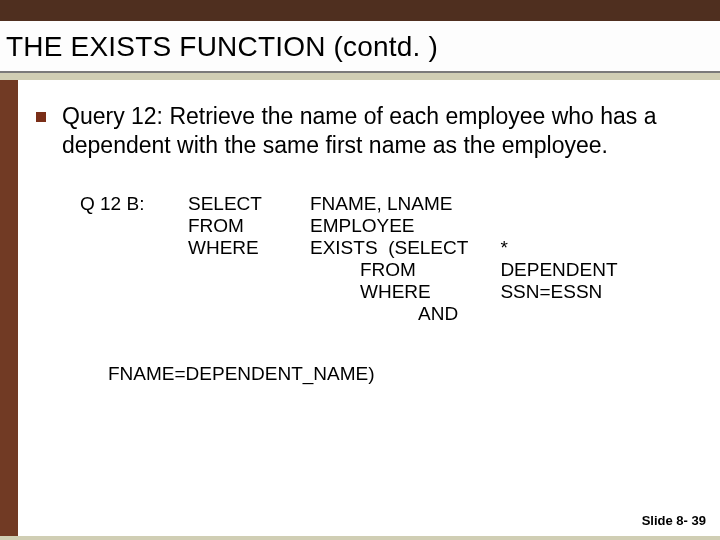 Image resolution: width=720 pixels, height=540 pixels. What do you see at coordinates (389, 226) in the screenshot?
I see `line-employee: EMPLOYEE` at bounding box center [389, 226].